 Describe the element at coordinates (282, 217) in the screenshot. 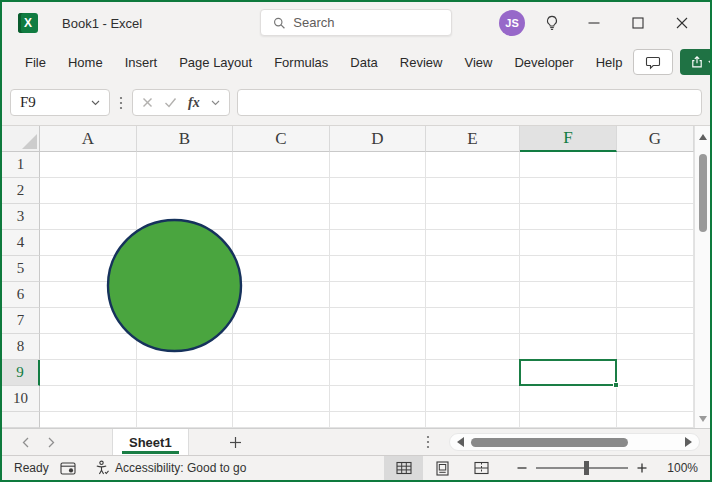

I see `cell-C3` at that location.